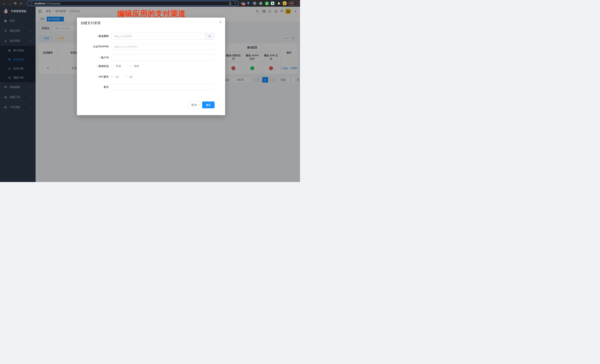 The image size is (600, 364). What do you see at coordinates (91, 23) in the screenshot?
I see `dialog-title: 创建支付渠道` at bounding box center [91, 23].